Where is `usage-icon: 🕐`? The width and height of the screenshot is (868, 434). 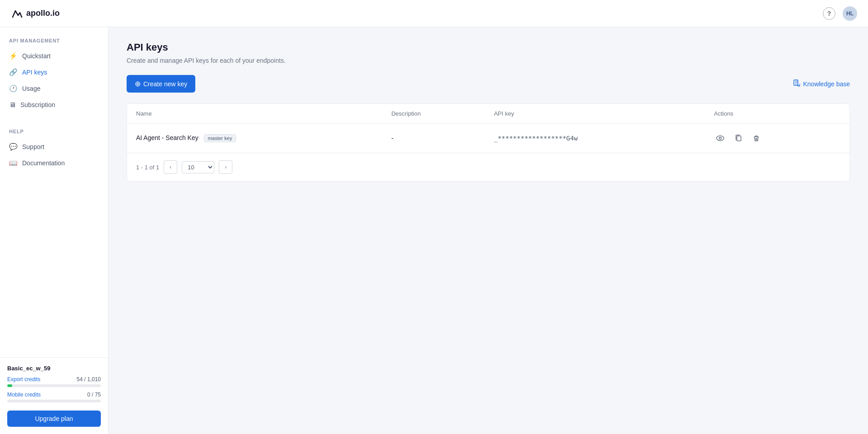
usage-icon: 🕐 is located at coordinates (14, 89).